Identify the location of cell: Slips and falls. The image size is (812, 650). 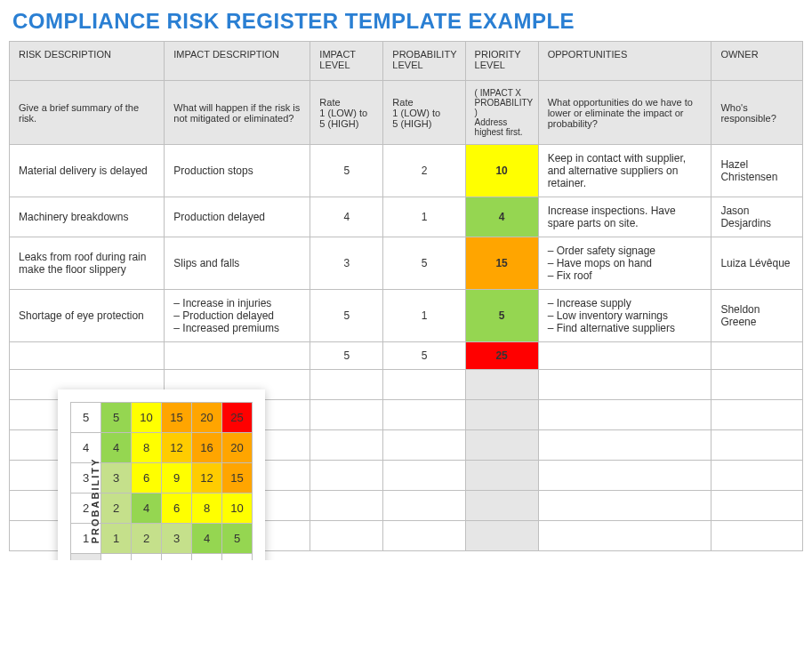
(237, 263).